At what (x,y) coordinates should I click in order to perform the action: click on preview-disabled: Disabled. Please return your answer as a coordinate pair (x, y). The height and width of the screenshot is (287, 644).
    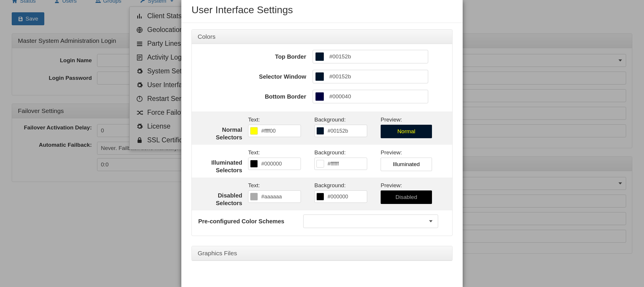
    Looking at the image, I should click on (406, 197).